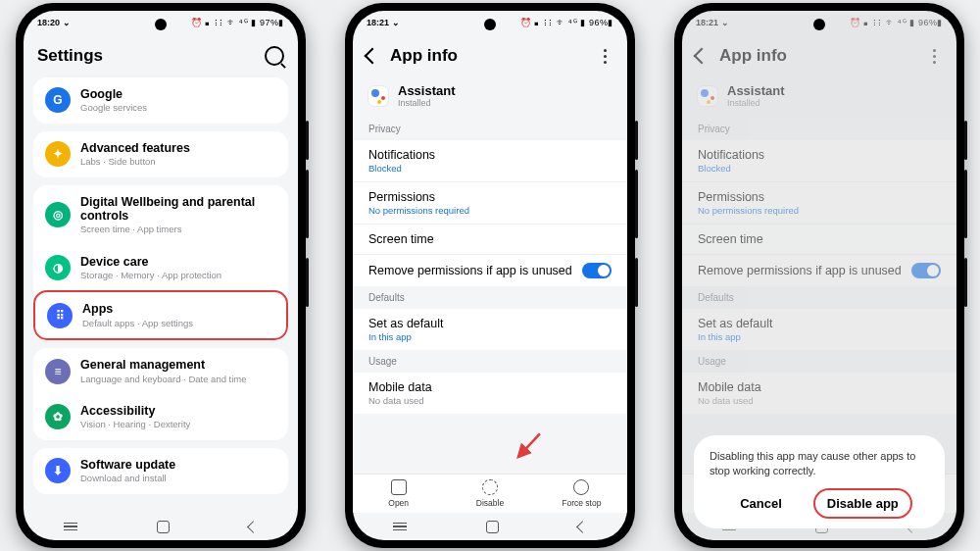  What do you see at coordinates (161, 216) in the screenshot?
I see `settings-row-digital-wellbeing-and-parental-controls: ◎Digital Wellbeing and parental controls…` at bounding box center [161, 216].